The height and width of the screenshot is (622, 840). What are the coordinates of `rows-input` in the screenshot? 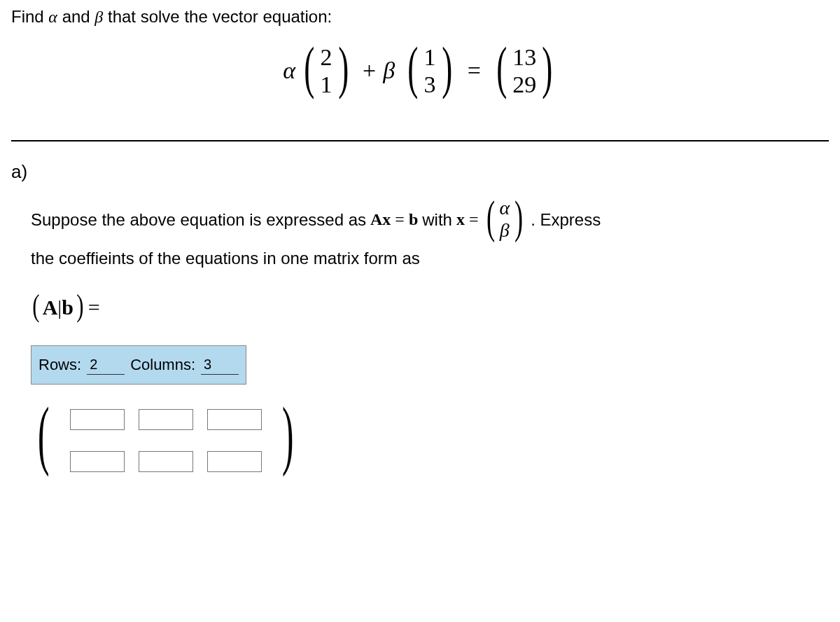 It's located at (106, 365).